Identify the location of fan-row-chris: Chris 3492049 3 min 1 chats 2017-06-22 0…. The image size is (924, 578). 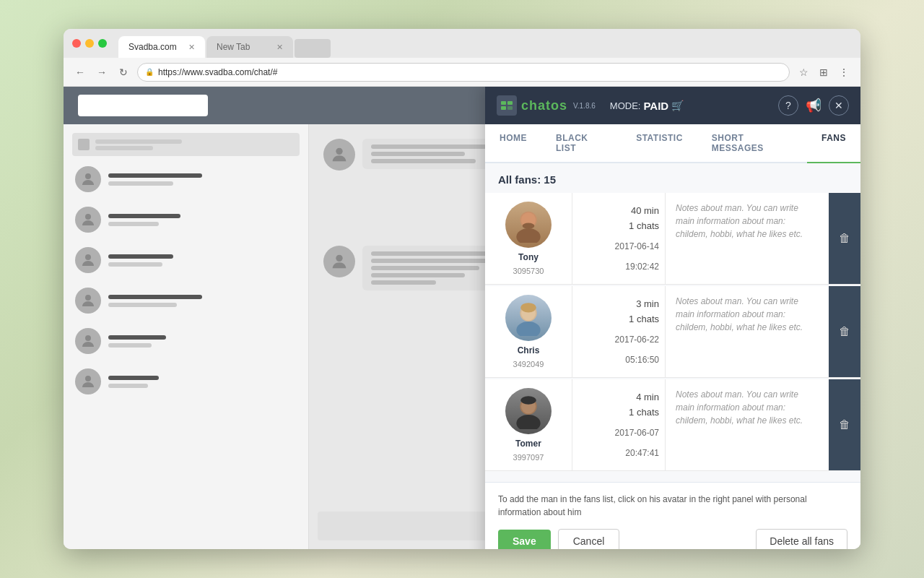
(673, 332).